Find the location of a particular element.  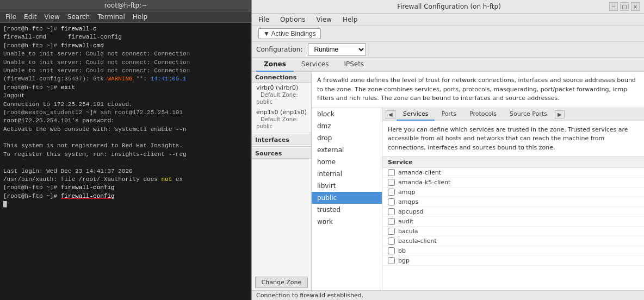

service-audit-checkbox is located at coordinates (392, 222).